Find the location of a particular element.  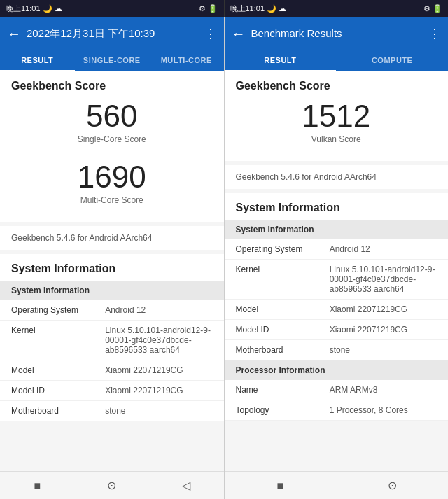

right-motherboard-value: stone is located at coordinates (384, 350).